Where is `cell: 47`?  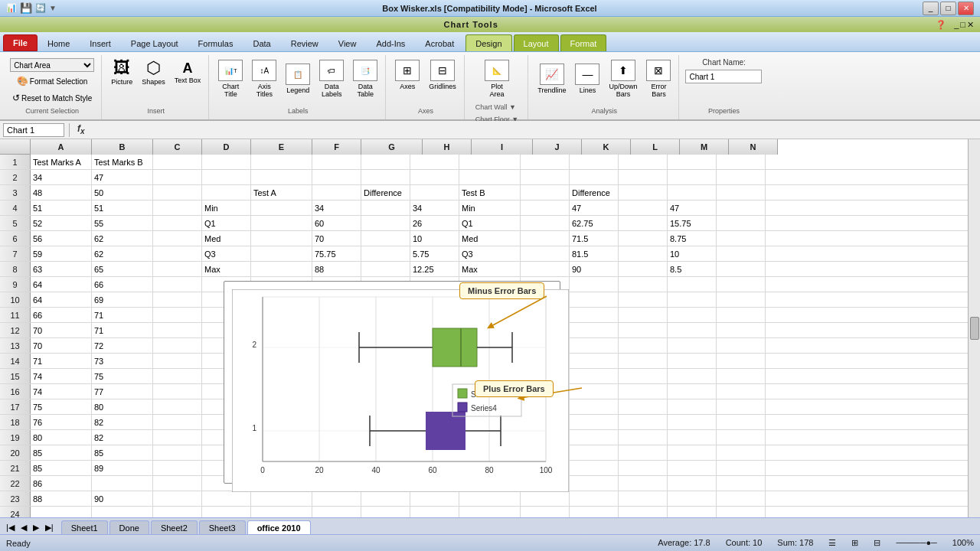 cell: 47 is located at coordinates (594, 208).